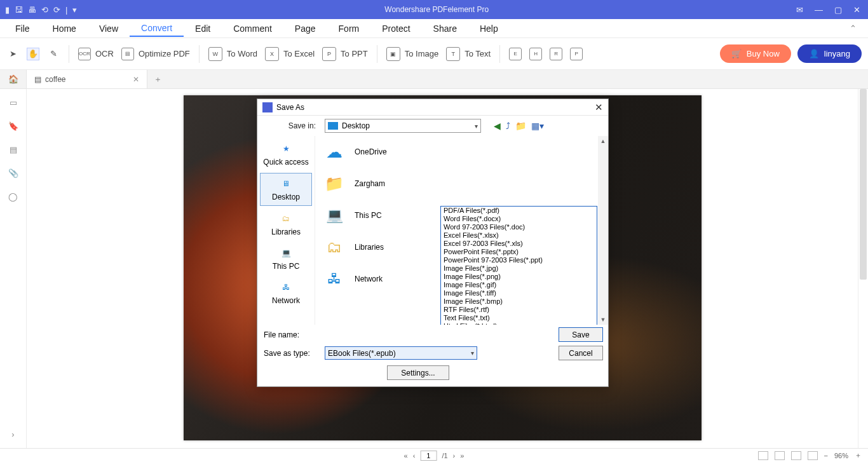  What do you see at coordinates (468, 54) in the screenshot?
I see `to-text-button: TTo Text` at bounding box center [468, 54].